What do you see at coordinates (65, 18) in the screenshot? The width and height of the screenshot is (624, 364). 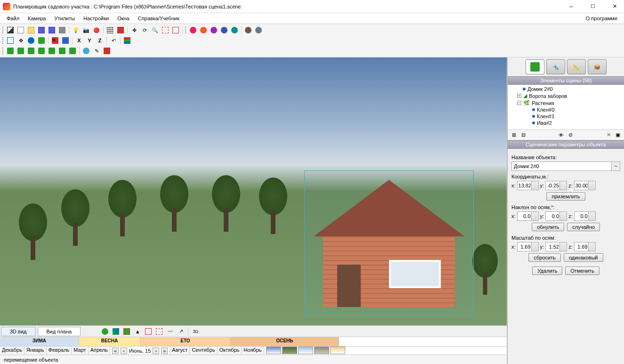 I see `menu-utilities: Утилиты` at bounding box center [65, 18].